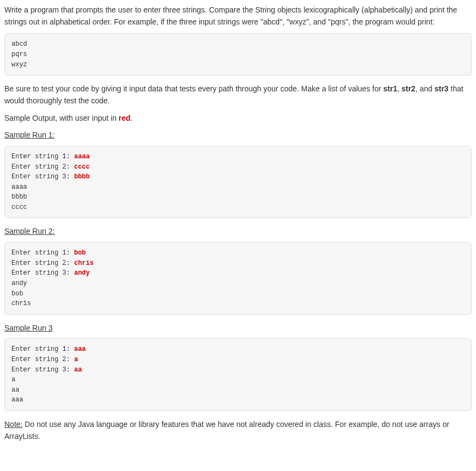 This screenshot has height=471, width=476. What do you see at coordinates (227, 430) in the screenshot?
I see `note-text: Do not use any Java language or library …` at bounding box center [227, 430].